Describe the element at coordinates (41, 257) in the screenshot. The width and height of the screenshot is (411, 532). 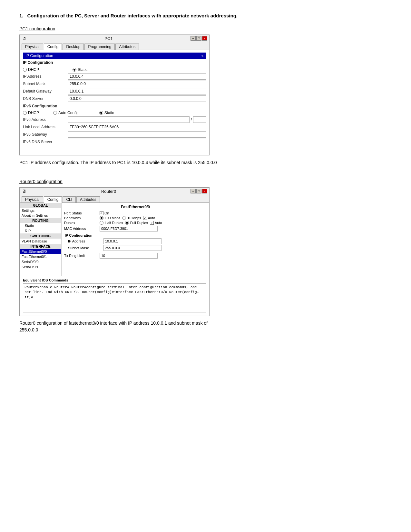
I see `router0-fast-eth-01-item: FastEthernet0/1` at that location.